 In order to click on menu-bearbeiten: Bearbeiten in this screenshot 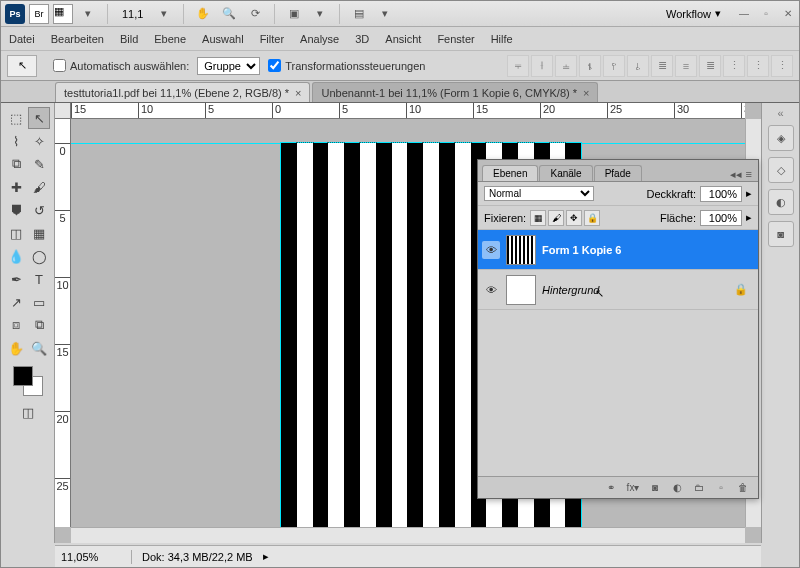, I will do `click(78, 39)`.